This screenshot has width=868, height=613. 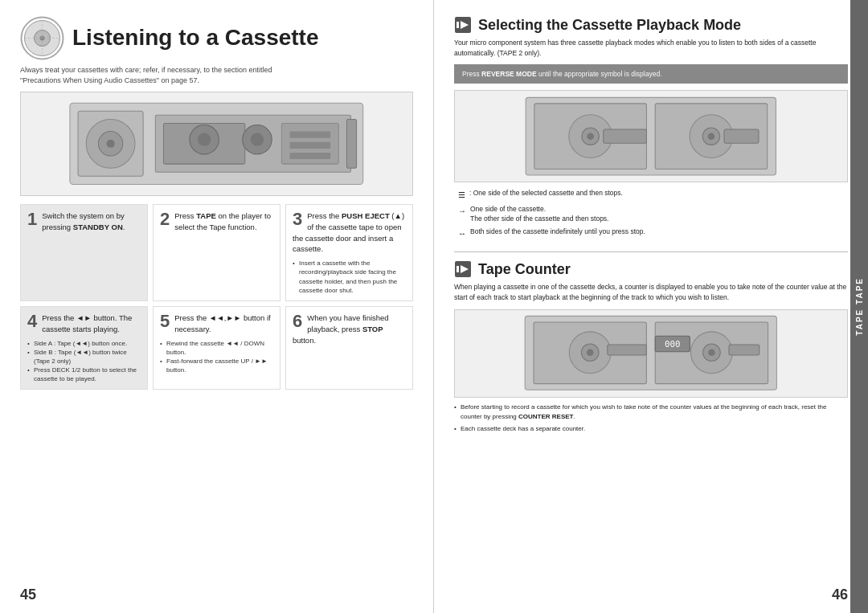 What do you see at coordinates (349, 252) in the screenshot?
I see `step-3: 3 Press the PUSH EJECT (▲) of the casset…` at bounding box center [349, 252].